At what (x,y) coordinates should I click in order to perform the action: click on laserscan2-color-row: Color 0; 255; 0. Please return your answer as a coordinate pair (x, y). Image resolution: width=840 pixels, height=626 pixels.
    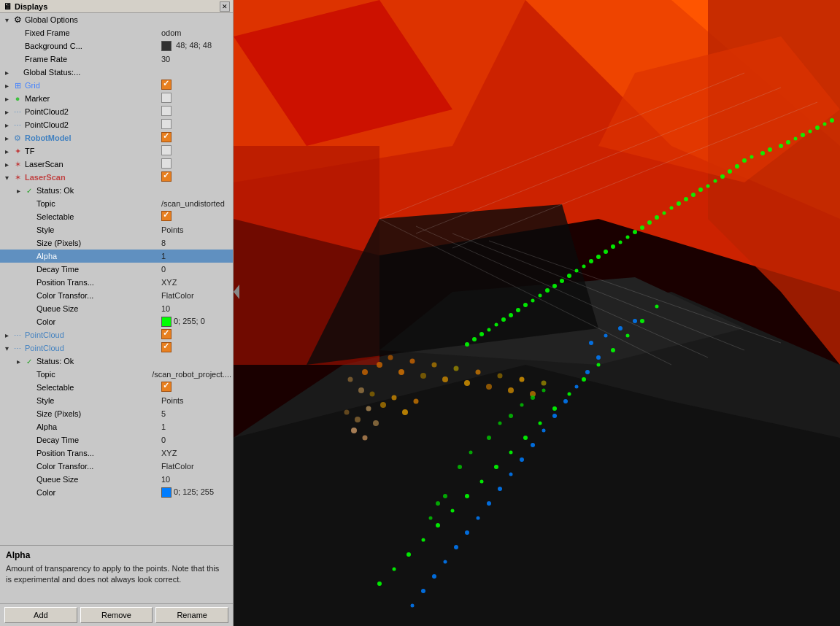
    Looking at the image, I should click on (117, 322).